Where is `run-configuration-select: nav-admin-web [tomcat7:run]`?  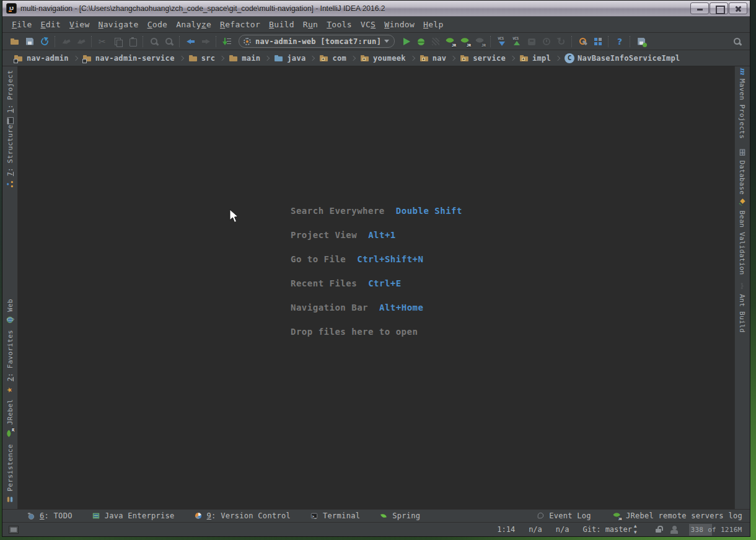 run-configuration-select: nav-admin-web [tomcat7:run] is located at coordinates (317, 41).